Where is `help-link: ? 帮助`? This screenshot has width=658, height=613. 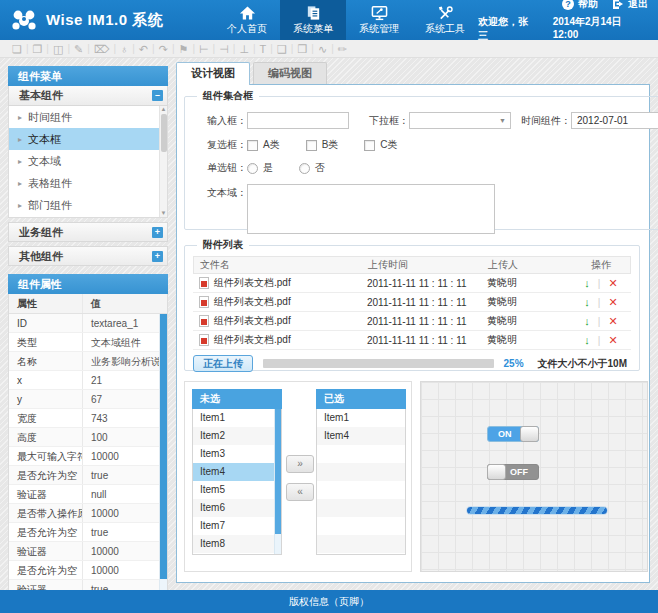 help-link: ? 帮助 is located at coordinates (580, 6).